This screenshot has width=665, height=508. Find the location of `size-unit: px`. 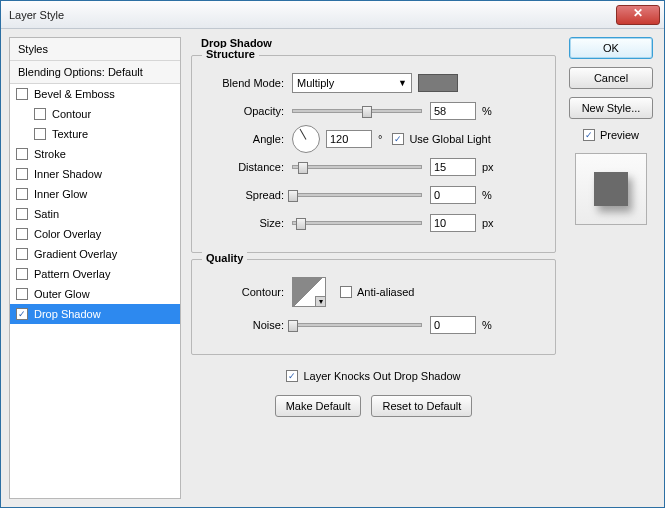

size-unit: px is located at coordinates (488, 223).